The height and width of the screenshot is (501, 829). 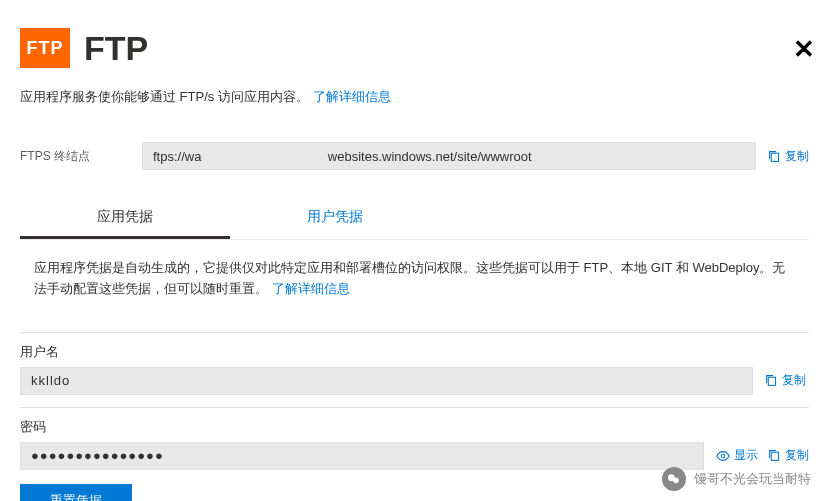 I want to click on learn-more-link: 了解详细信息, so click(x=352, y=96).